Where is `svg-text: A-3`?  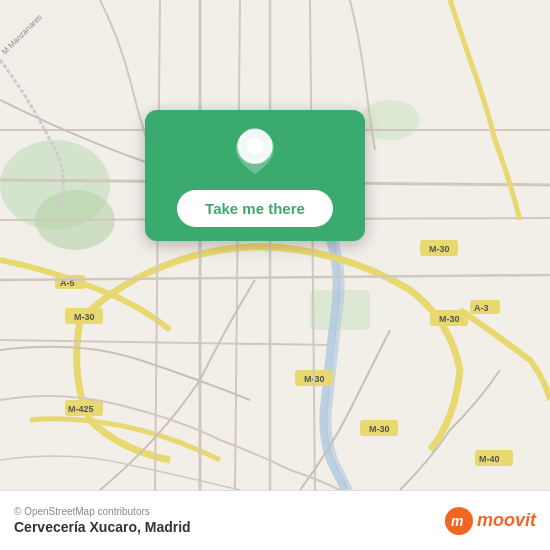
svg-text: A-3 is located at coordinates (482, 308).